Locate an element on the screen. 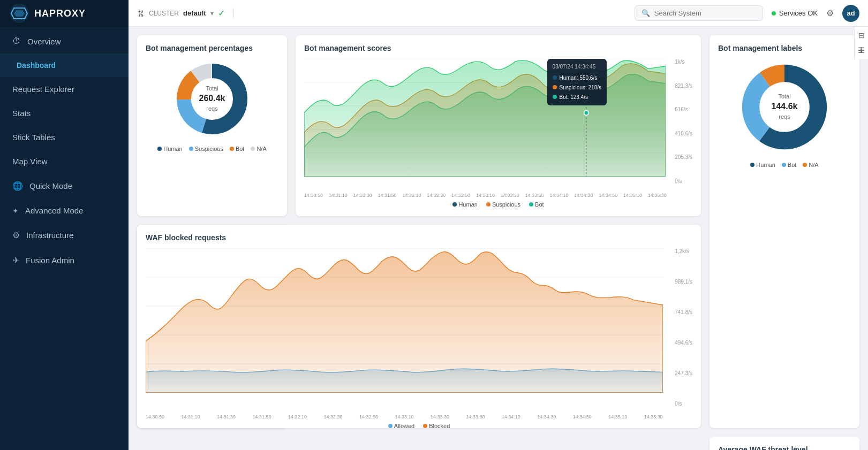  sidebar-item-dashboard: Dashboard is located at coordinates (64, 65).